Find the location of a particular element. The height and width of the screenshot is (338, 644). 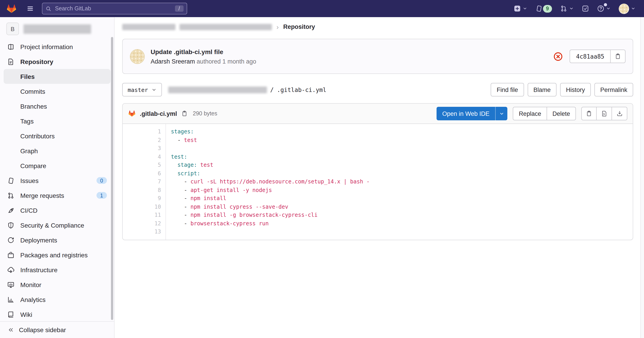

sidebar-item-infrastructure: Infrastructure is located at coordinates (57, 270).